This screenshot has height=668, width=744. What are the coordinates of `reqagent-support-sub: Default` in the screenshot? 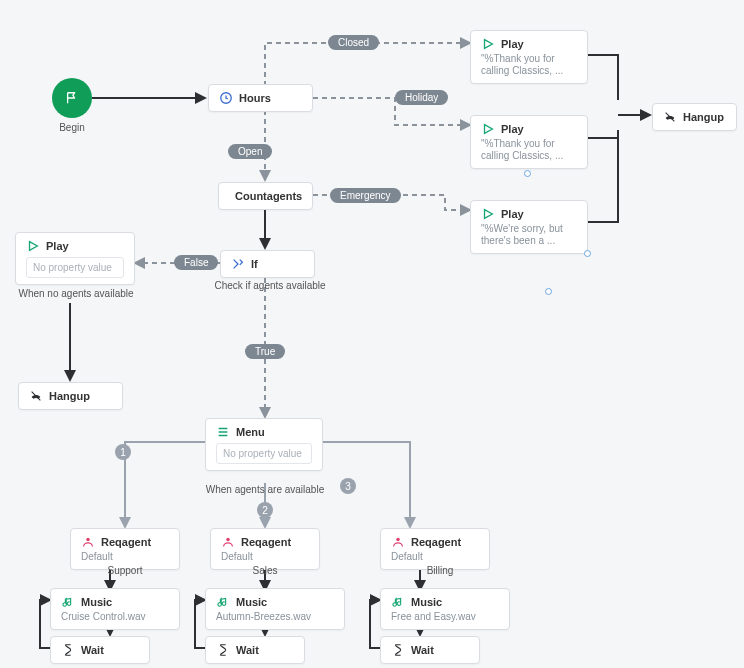 It's located at (125, 557).